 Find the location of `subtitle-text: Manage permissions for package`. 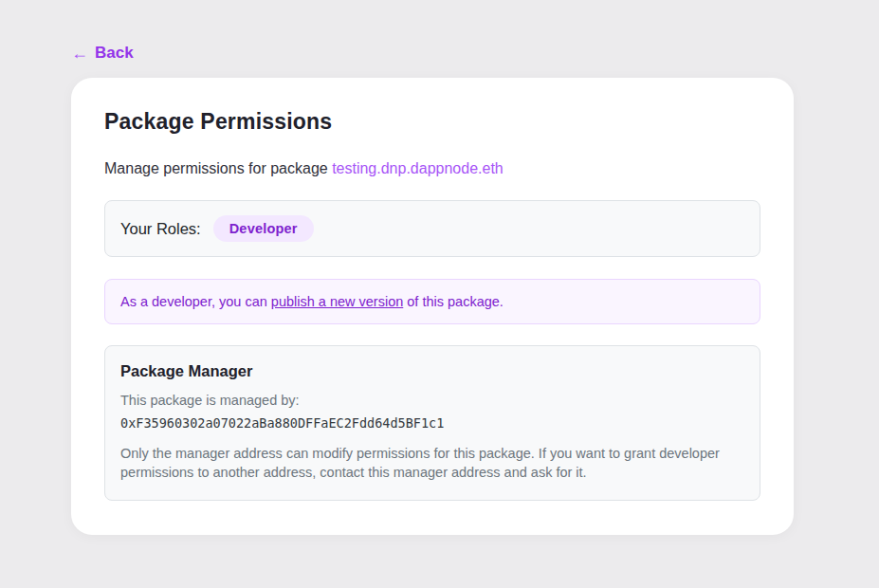

subtitle-text: Manage permissions for package is located at coordinates (218, 169).